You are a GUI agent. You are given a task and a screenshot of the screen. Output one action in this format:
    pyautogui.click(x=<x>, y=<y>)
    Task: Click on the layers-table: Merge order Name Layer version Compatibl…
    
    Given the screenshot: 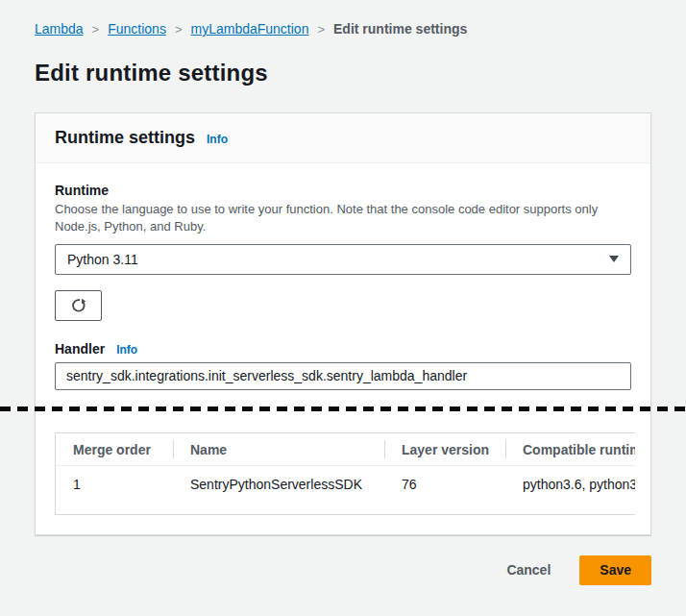 What is the action you would take?
    pyautogui.click(x=346, y=474)
    